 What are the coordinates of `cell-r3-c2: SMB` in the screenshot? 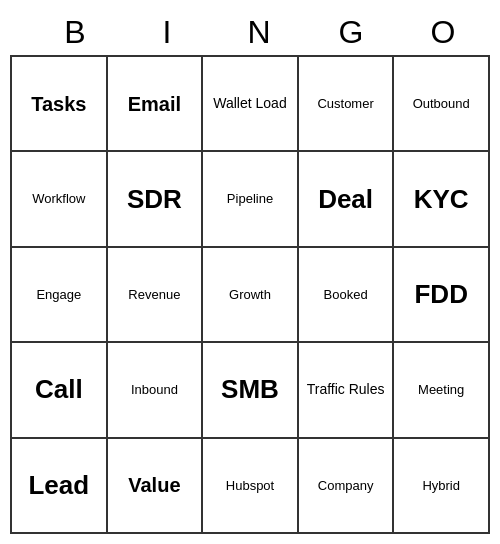 It's located at (251, 390).